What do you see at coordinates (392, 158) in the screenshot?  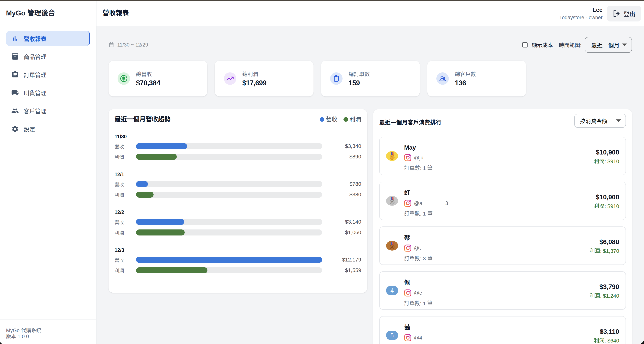 I see `svg-text: 1` at bounding box center [392, 158].